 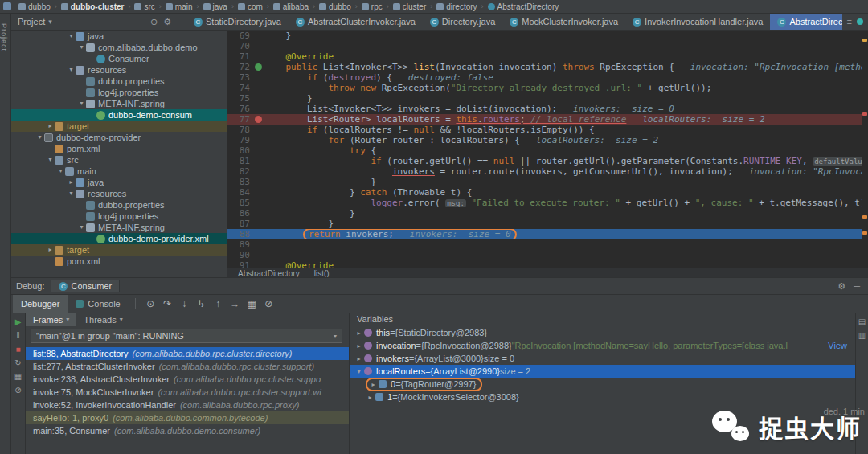 I want to click on tab-threads: Threads▾, so click(x=103, y=320).